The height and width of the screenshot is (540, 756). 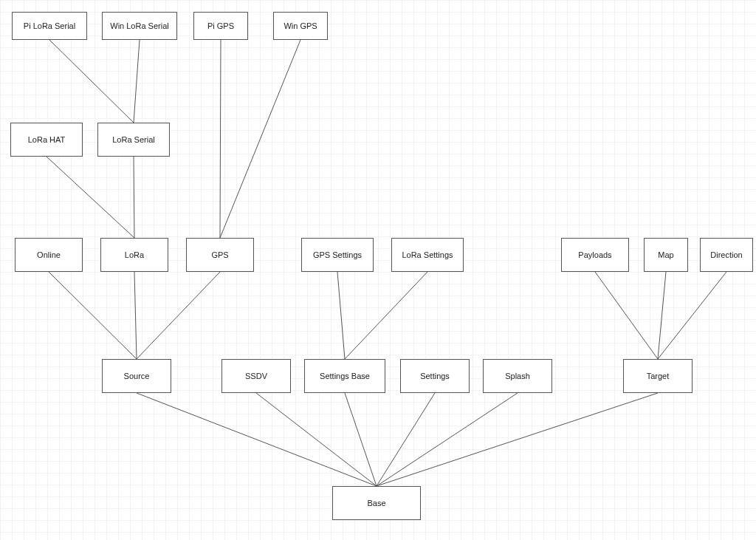 I want to click on node-lora-serial: LoRa Serial, so click(x=134, y=140).